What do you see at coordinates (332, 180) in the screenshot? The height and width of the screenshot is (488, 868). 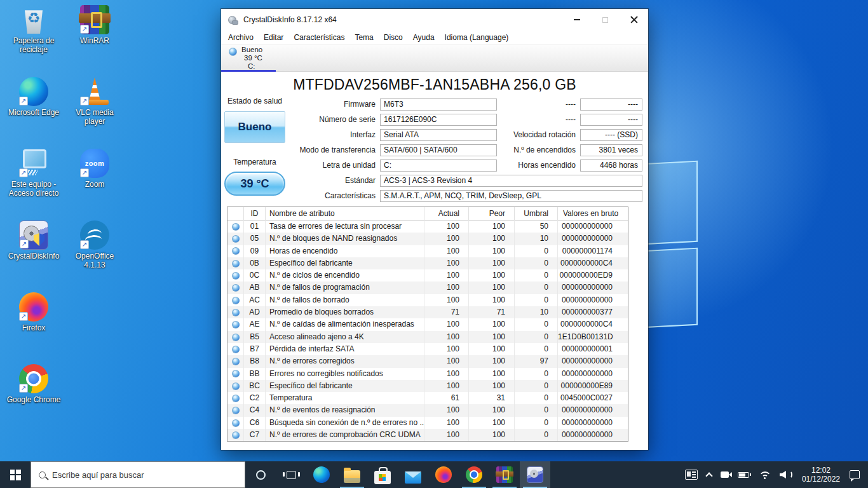 I see `field-label: Estándar` at bounding box center [332, 180].